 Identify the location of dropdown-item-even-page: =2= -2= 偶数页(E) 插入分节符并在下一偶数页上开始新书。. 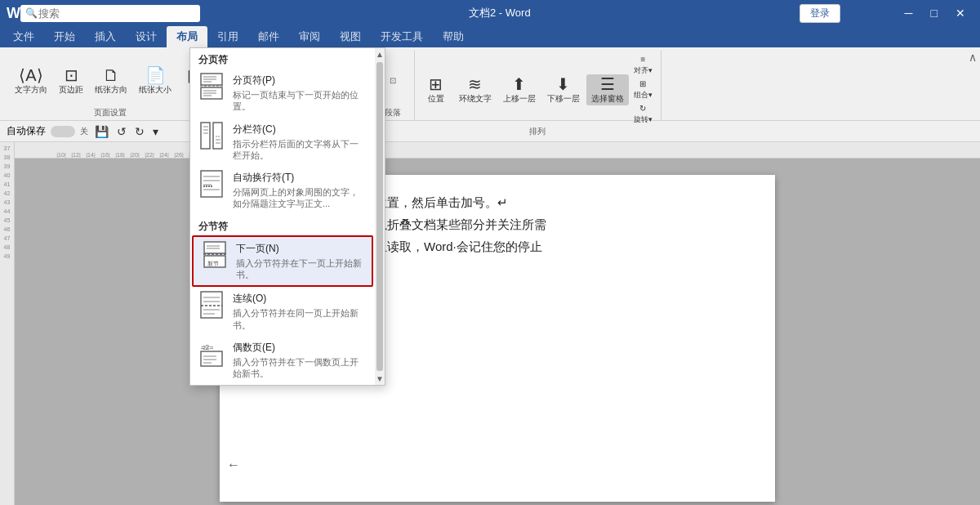
(283, 360).